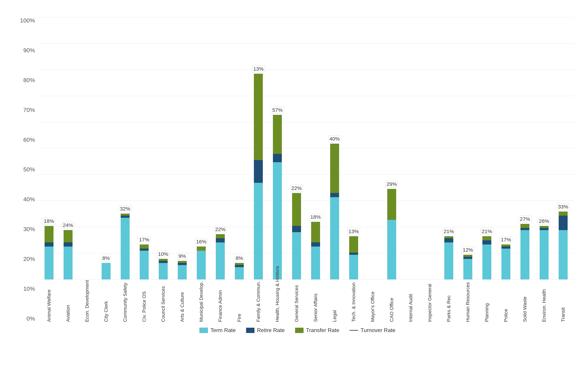  Describe the element at coordinates (411, 301) in the screenshot. I see `x-axis-label: Internal Audit` at that location.